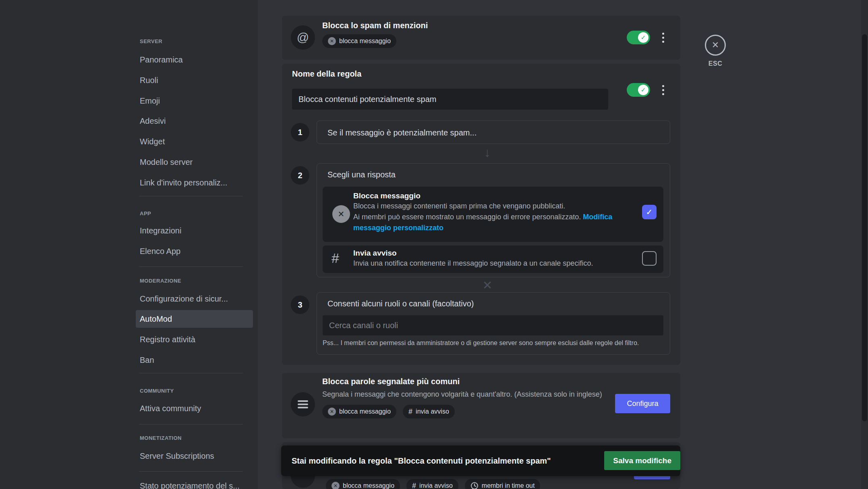 This screenshot has width=868, height=489. I want to click on sidebar-item-ban: Ban, so click(194, 360).